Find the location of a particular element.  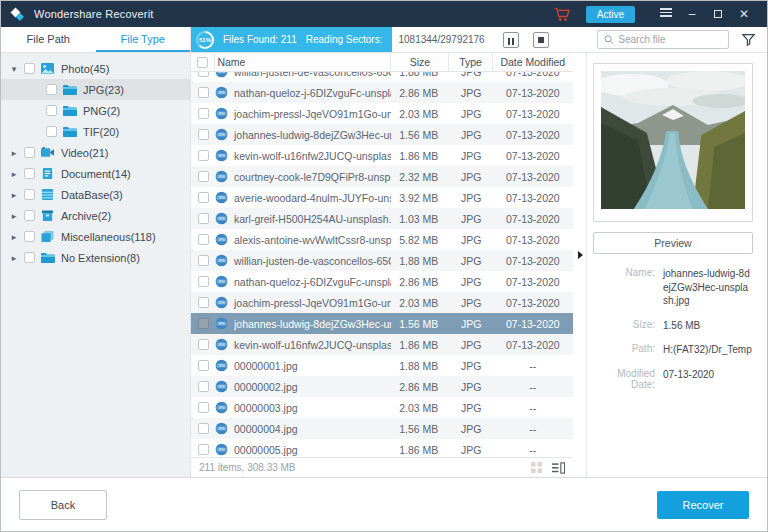

table-row: JPG 00000004.jpg 1.56 MB JPG -- is located at coordinates (382, 428).